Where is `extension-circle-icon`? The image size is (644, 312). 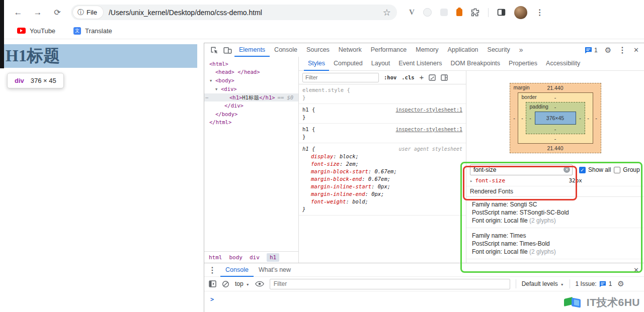 extension-circle-icon is located at coordinates (428, 12).